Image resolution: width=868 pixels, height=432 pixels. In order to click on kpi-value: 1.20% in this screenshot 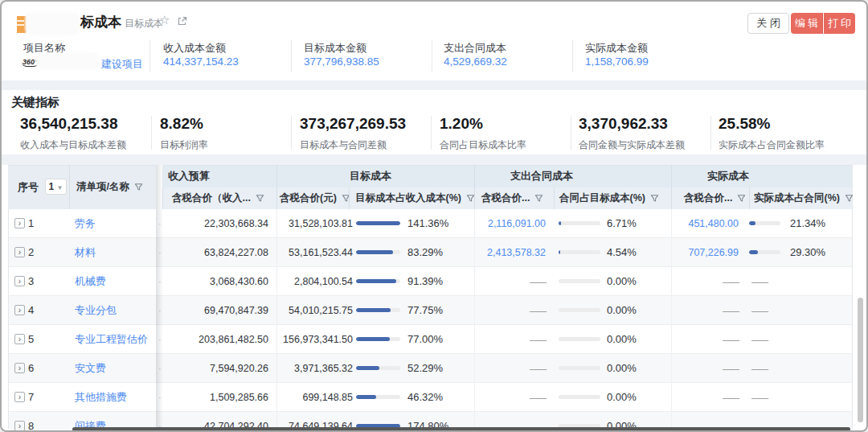, I will do `click(461, 124)`.